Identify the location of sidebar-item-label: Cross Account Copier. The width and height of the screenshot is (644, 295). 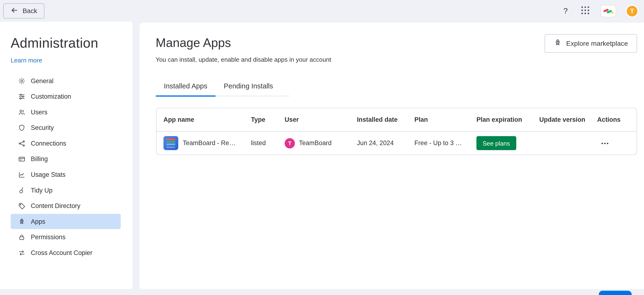
(62, 253).